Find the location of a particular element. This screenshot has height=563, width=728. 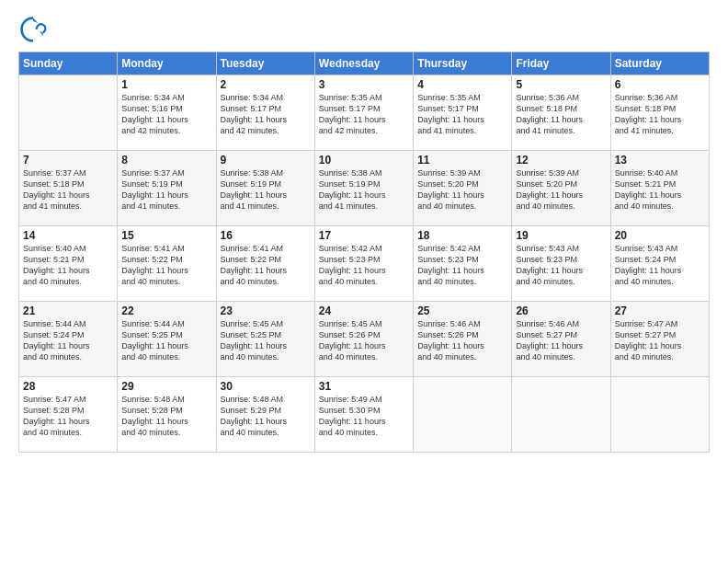

day-number: 28 is located at coordinates (68, 386).